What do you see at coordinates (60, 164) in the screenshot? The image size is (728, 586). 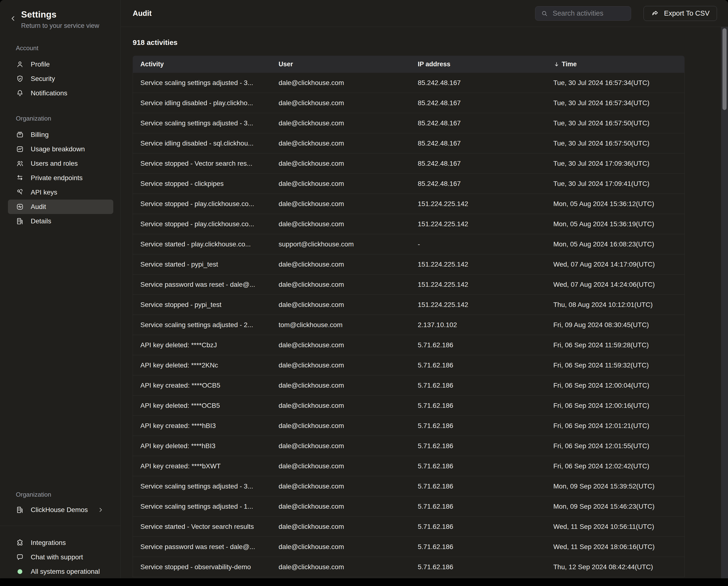 I see `sidebar-item-users-and-roles: Users and roles` at bounding box center [60, 164].